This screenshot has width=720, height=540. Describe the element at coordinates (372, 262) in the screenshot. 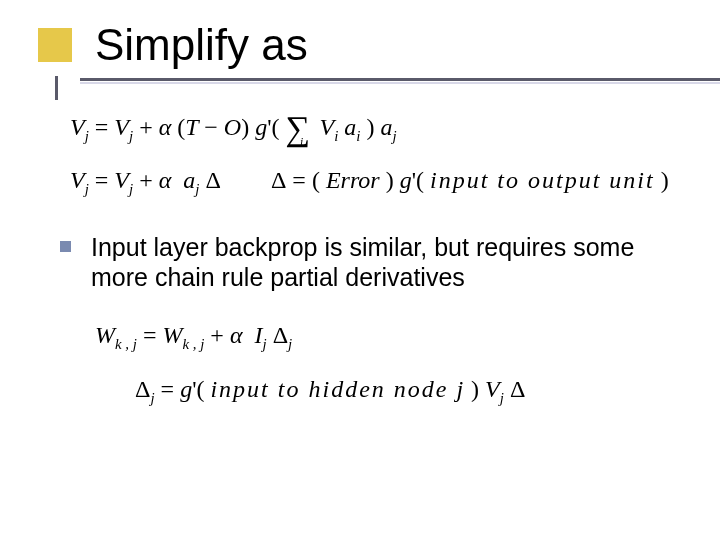

I see `bullet-item: Input layer backprop is similar, but req…` at that location.